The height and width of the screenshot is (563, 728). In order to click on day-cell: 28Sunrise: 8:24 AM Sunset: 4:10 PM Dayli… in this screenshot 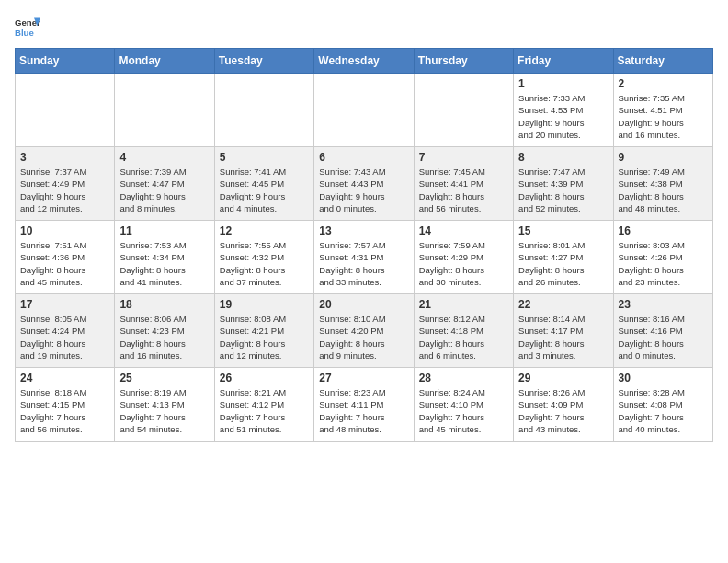, I will do `click(463, 405)`.